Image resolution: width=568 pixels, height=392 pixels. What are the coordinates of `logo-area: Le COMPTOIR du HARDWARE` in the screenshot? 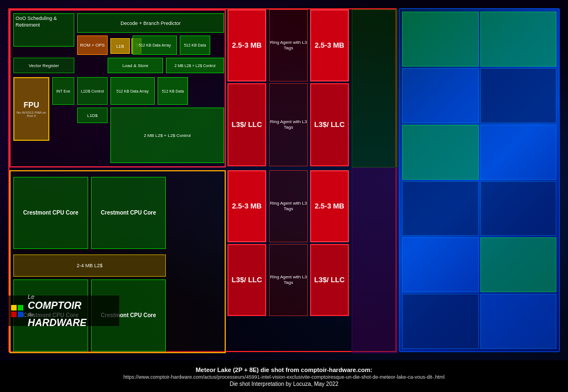 It's located at (64, 310).